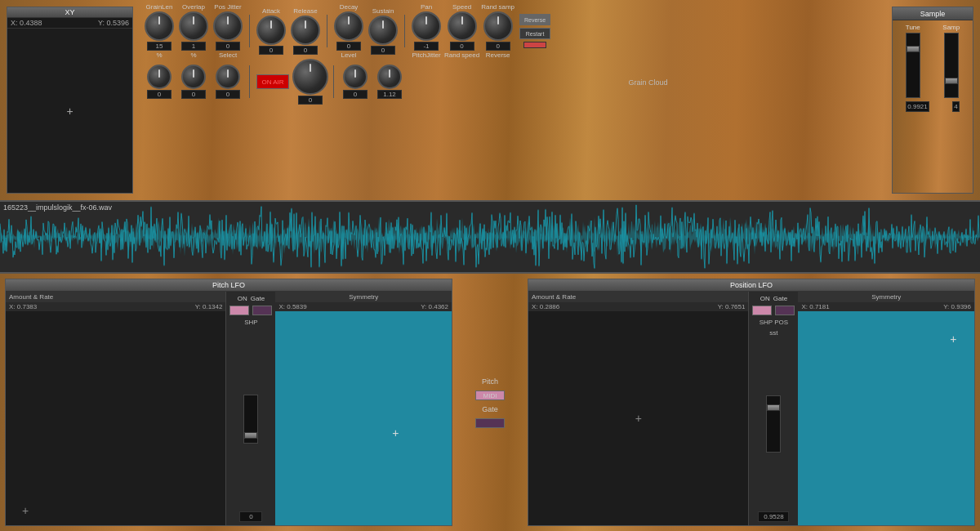 This screenshot has width=980, height=531. What do you see at coordinates (258, 299) in the screenshot?
I see `pitch-gate-label: Gate` at bounding box center [258, 299].